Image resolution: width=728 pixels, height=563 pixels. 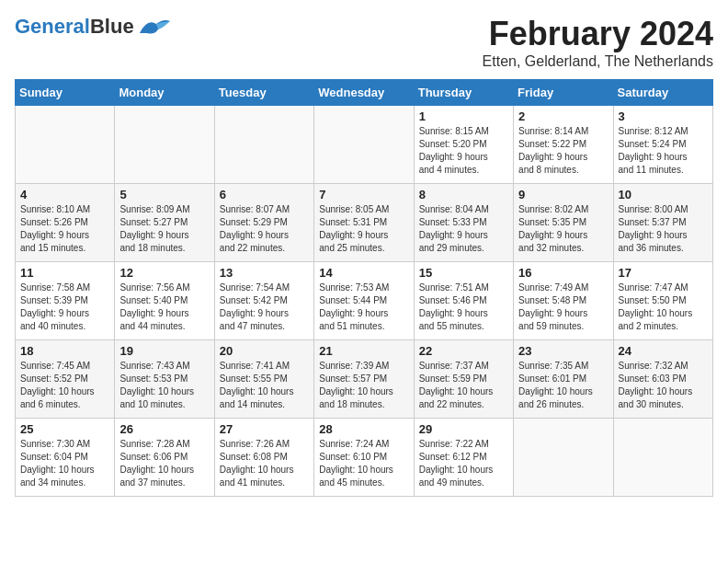 I want to click on calendar-week-row: 25Sunrise: 7:30 AM Sunset: 6:04 PM Dayli…, so click(x=364, y=458).